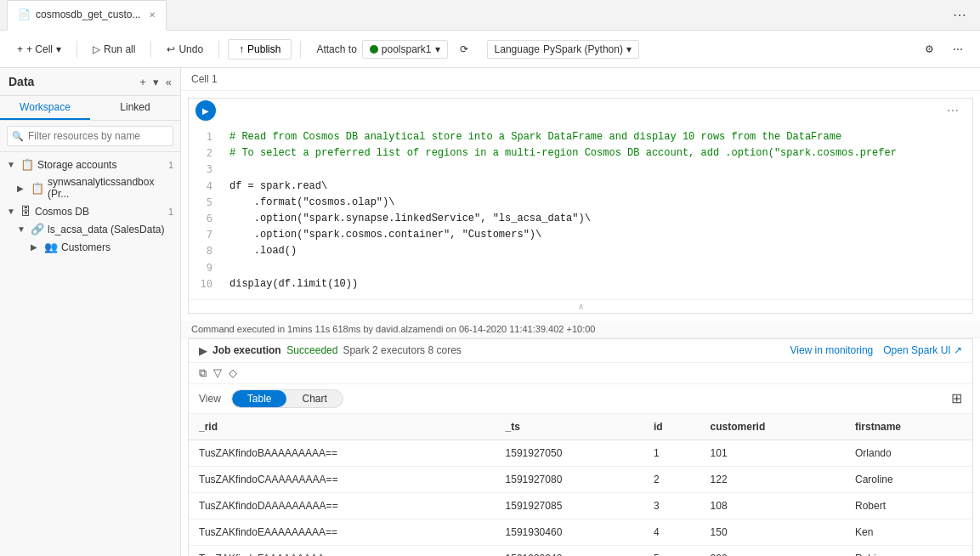 The image size is (980, 556). I want to click on code-line-6: .option("spark.synapse.linkedService", "…, so click(598, 219).